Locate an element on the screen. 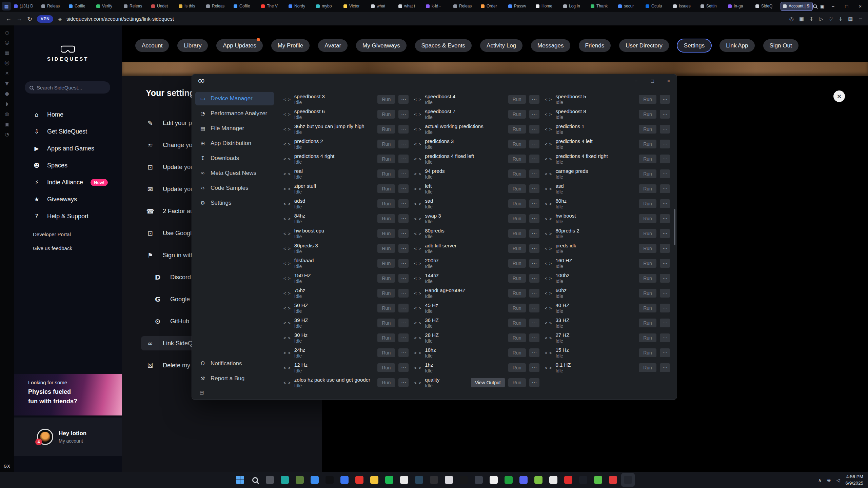  address-bar: sidequestvr.com/account/settings/link-si… is located at coordinates (426, 19).